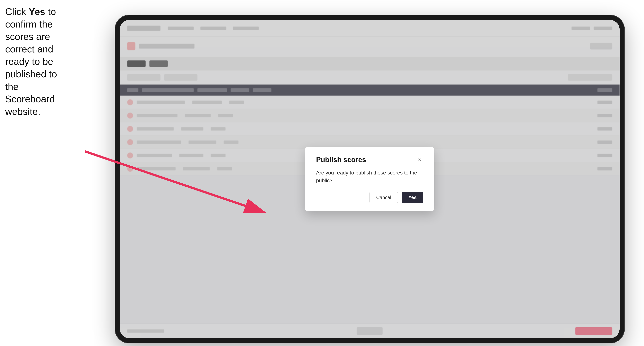  Describe the element at coordinates (412, 197) in the screenshot. I see `yes-button: Yes` at that location.